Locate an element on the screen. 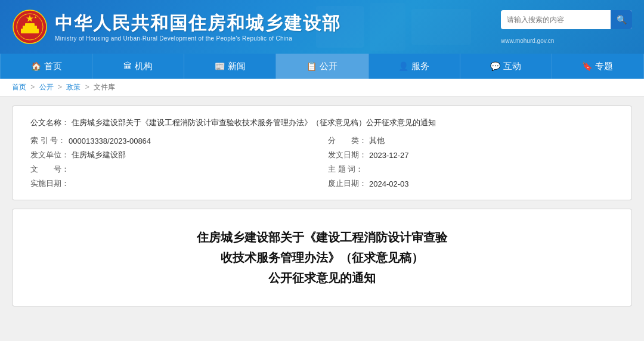  breadcrumb-open: 公开 is located at coordinates (47, 87).